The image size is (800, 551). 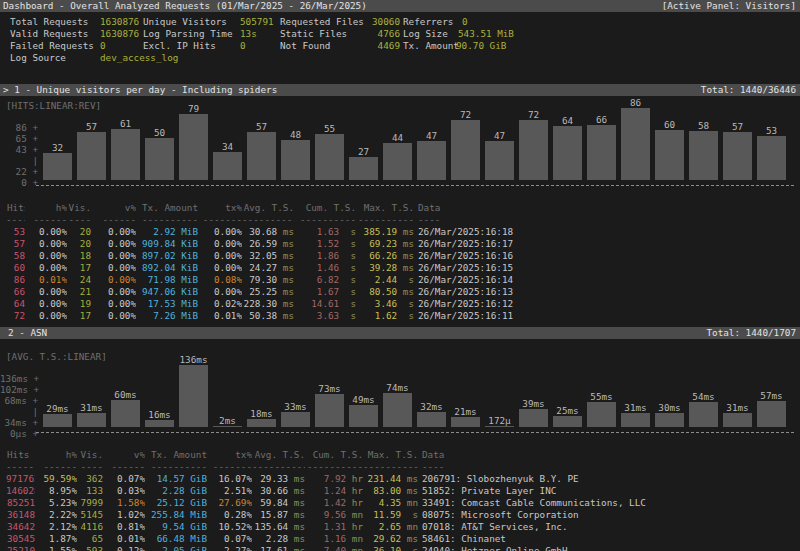 What do you see at coordinates (79, 208) in the screenshot?
I see `cell: Vis.` at bounding box center [79, 208].